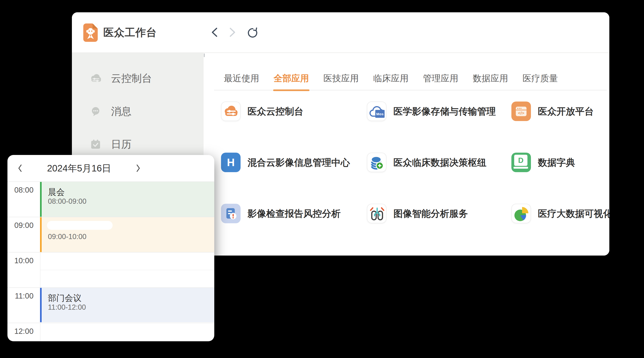 The width and height of the screenshot is (644, 358). What do you see at coordinates (439, 111) in the screenshot?
I see `app-pacs-storage: Mos 医学影像存储与传输管理` at bounding box center [439, 111].